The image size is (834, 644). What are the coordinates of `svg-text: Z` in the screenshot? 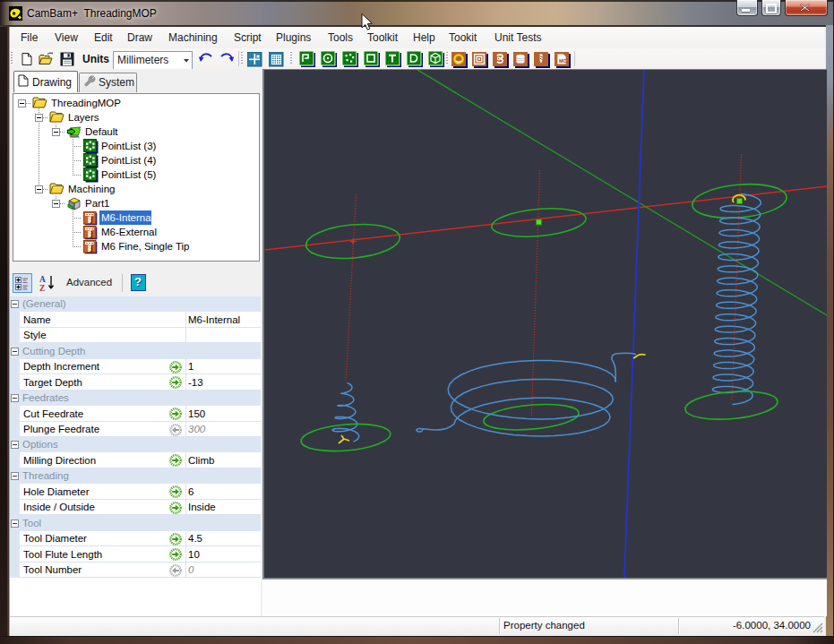 It's located at (42, 288).